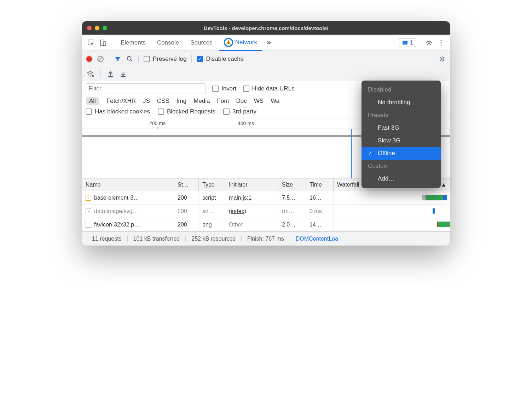  I want to click on filter-type-all: All, so click(93, 101).